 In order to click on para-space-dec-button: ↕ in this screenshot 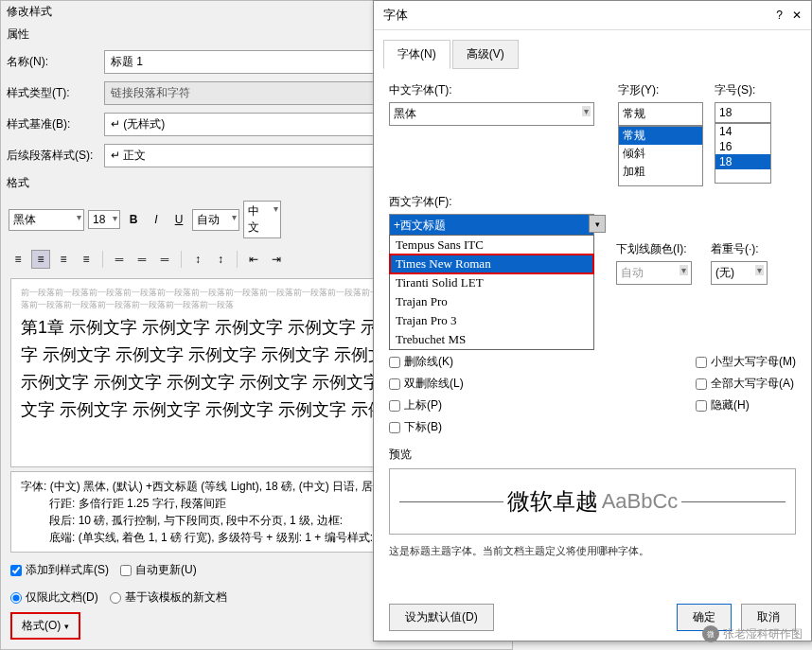, I will do `click(221, 259)`.